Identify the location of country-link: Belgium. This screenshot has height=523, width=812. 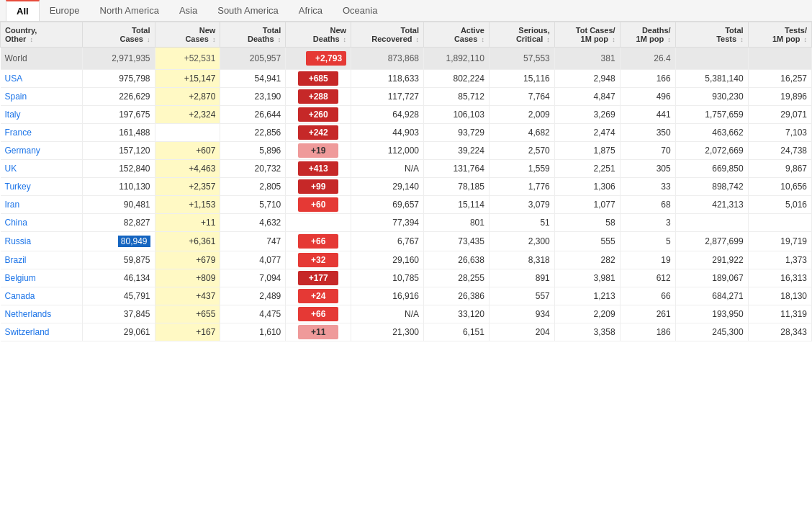
(20, 278).